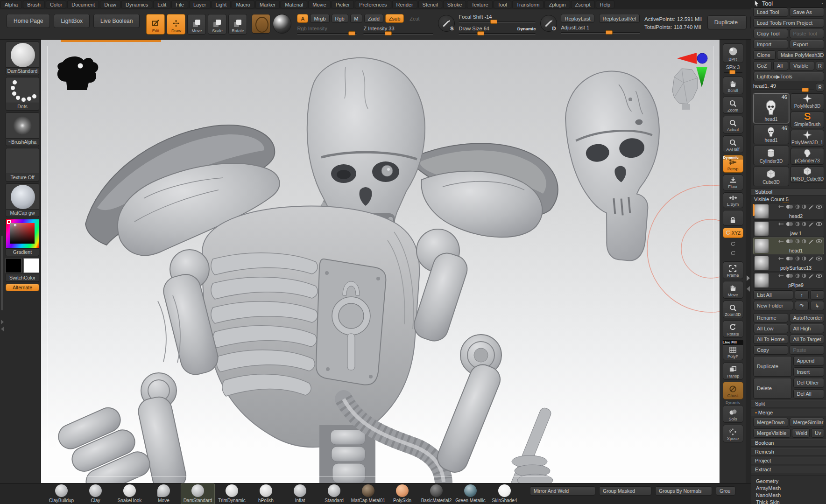 The image size is (826, 504). What do you see at coordinates (818, 433) in the screenshot?
I see `uv-button: Uv` at bounding box center [818, 433].